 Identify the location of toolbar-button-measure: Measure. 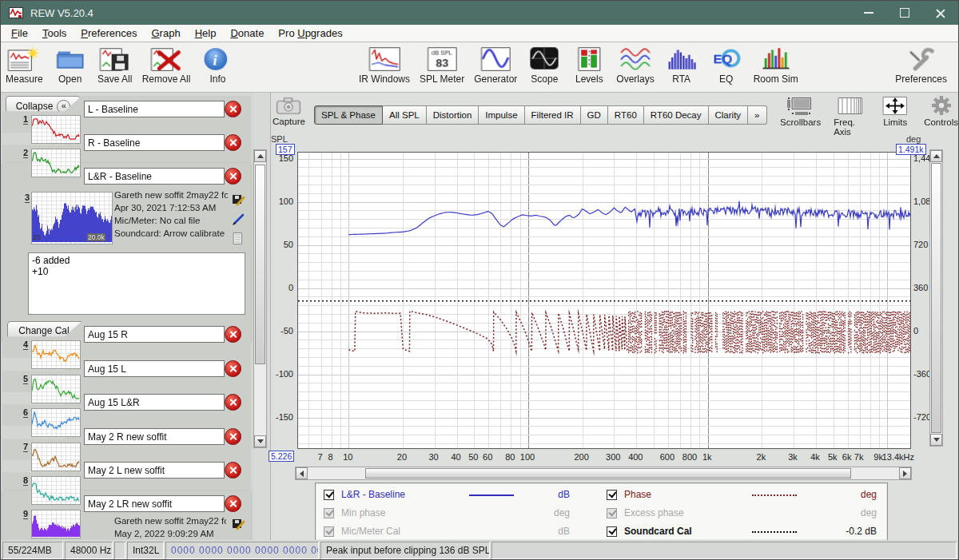
(24, 66).